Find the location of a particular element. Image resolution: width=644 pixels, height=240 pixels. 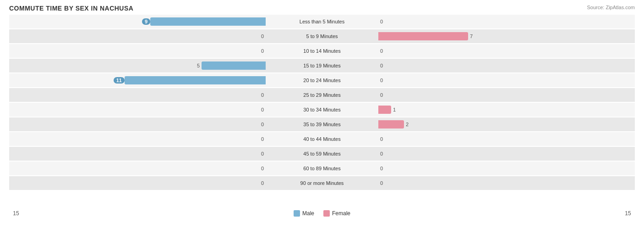

source-label: Source: ZipAtlas.com is located at coordinates (611, 7).